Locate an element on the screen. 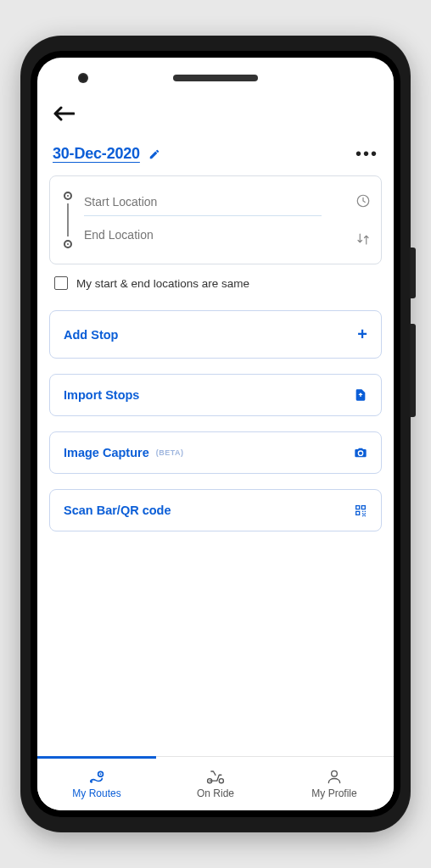 The height and width of the screenshot is (868, 431). swap-locations-button is located at coordinates (363, 239).